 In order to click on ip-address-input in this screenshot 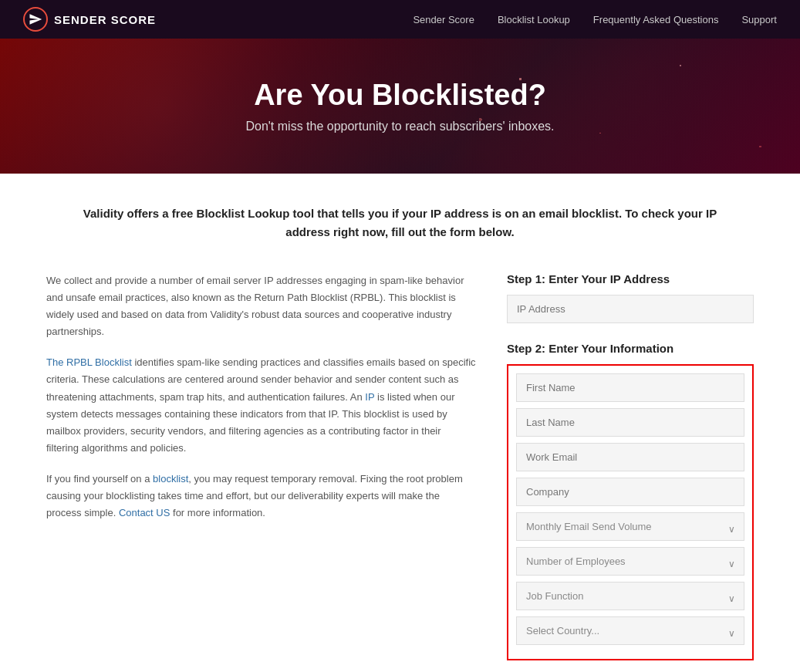, I will do `click(630, 309)`.